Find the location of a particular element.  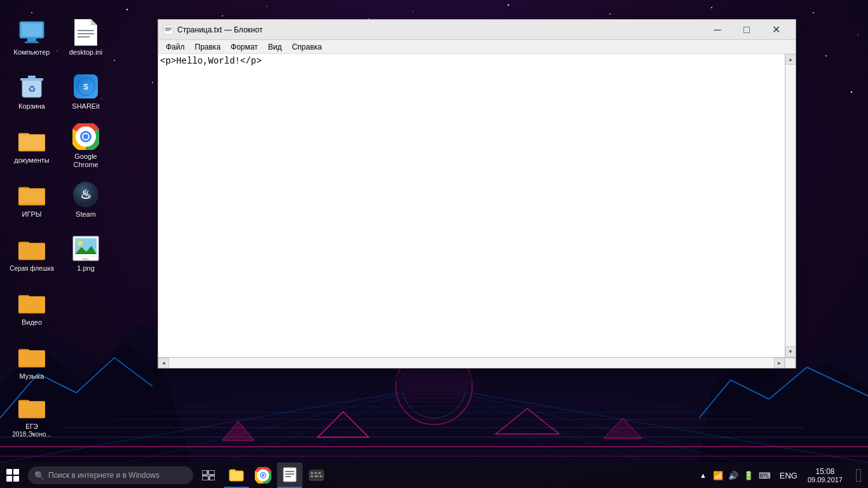

tray-network-icon: 📶 is located at coordinates (718, 475).